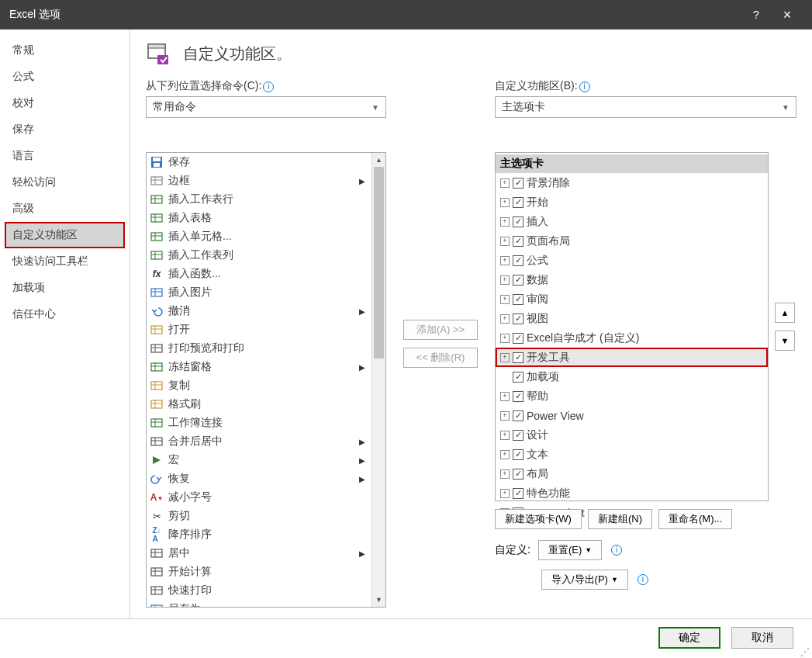 This screenshot has height=658, width=812. What do you see at coordinates (631, 416) in the screenshot?
I see `tree-item: +✓Power View` at bounding box center [631, 416].